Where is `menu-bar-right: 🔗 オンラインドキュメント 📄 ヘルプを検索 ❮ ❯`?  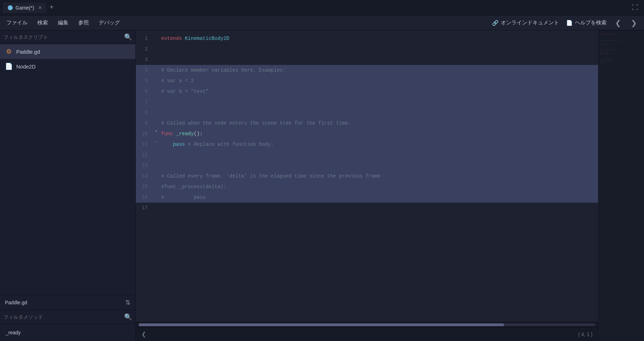 menu-bar-right: 🔗 オンラインドキュメント 📄 ヘルプを検索 ❮ ❯ is located at coordinates (565, 23).